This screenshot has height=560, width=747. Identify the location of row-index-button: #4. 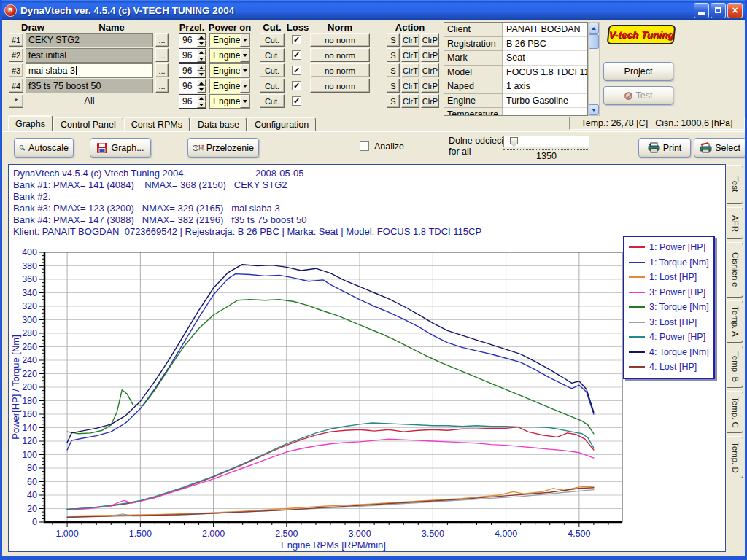
(16, 86).